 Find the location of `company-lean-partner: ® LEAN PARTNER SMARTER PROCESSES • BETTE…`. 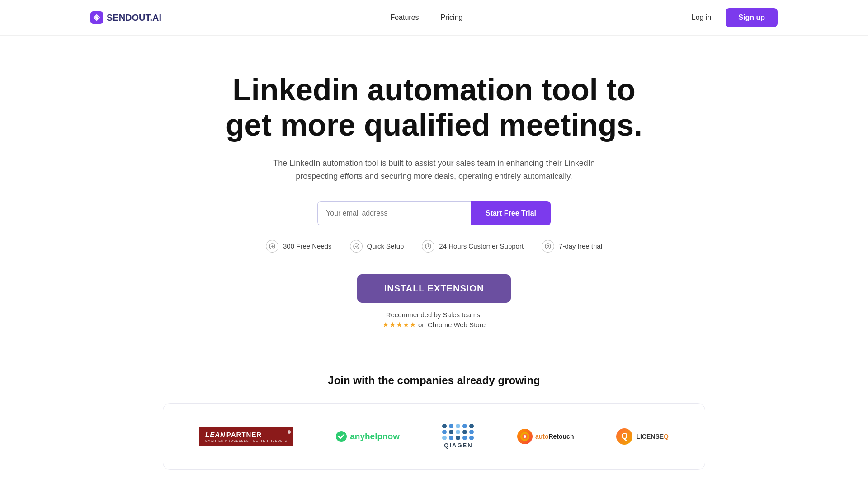

company-lean-partner: ® LEAN PARTNER SMARTER PROCESSES • BETTE… is located at coordinates (246, 436).